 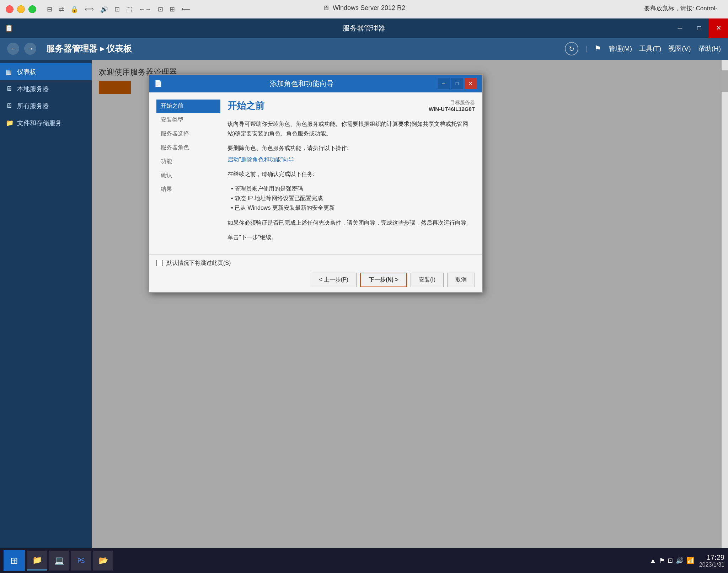 I want to click on tray-sound-icon: 🔊, so click(x=680, y=561).